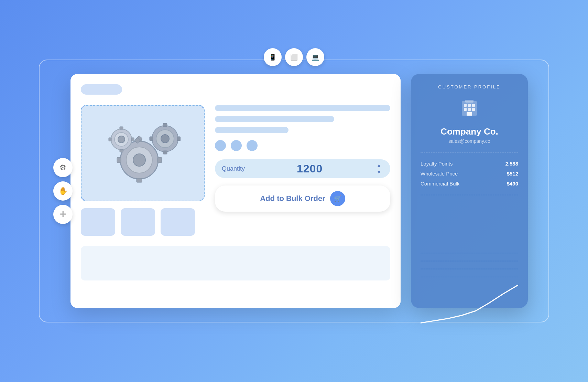 The image size is (588, 382). I want to click on customer-profile-card: CUSTOMER PROFILE Company, so click(469, 191).